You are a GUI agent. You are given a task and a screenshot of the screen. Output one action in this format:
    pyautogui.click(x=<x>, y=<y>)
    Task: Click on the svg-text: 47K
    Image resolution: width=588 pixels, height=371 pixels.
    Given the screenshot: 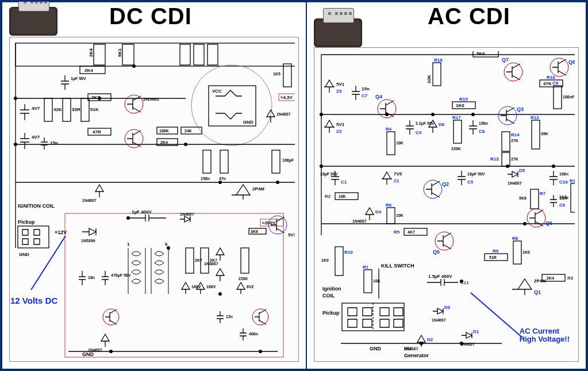 What is the action you would take?
    pyautogui.click(x=547, y=84)
    